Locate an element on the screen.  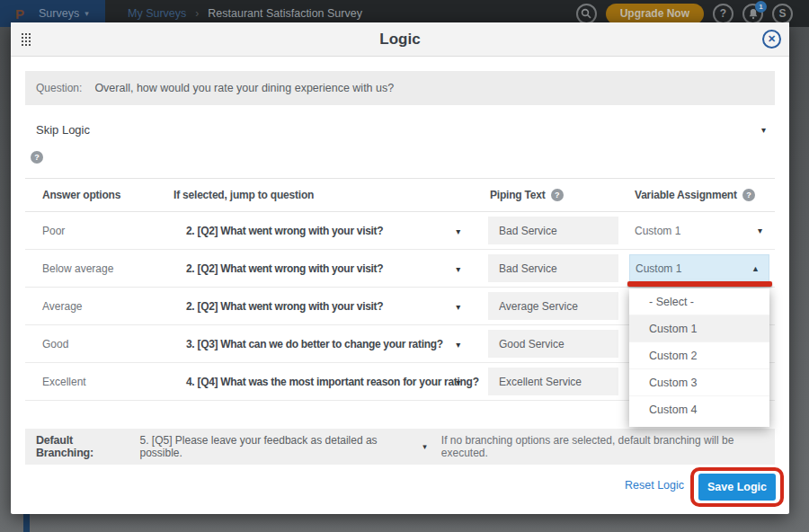
variable-help-icon: ? is located at coordinates (749, 195).